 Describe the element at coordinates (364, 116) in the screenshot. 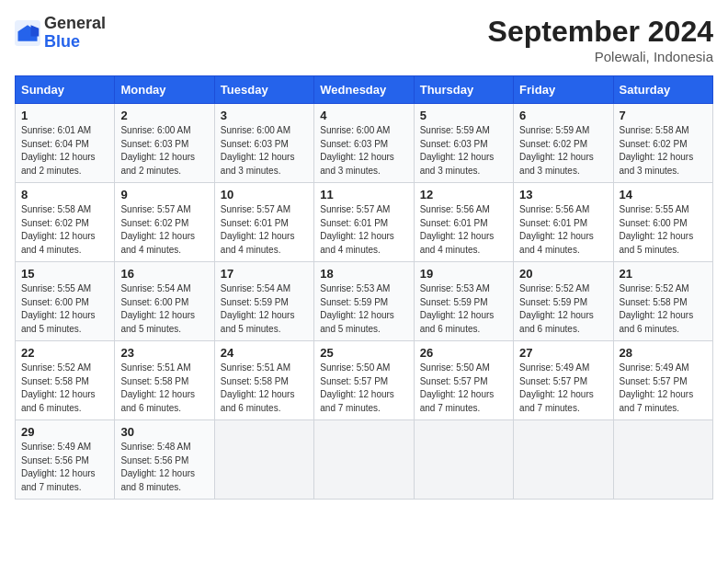

I see `day-number: 4` at that location.